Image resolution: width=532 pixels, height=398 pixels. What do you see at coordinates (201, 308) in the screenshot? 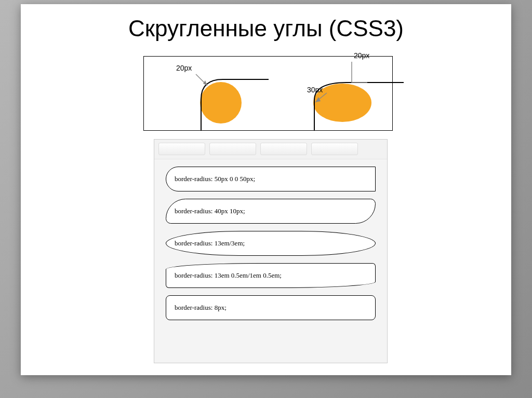
I see `example-text: border-radius: 8px;` at bounding box center [201, 308].